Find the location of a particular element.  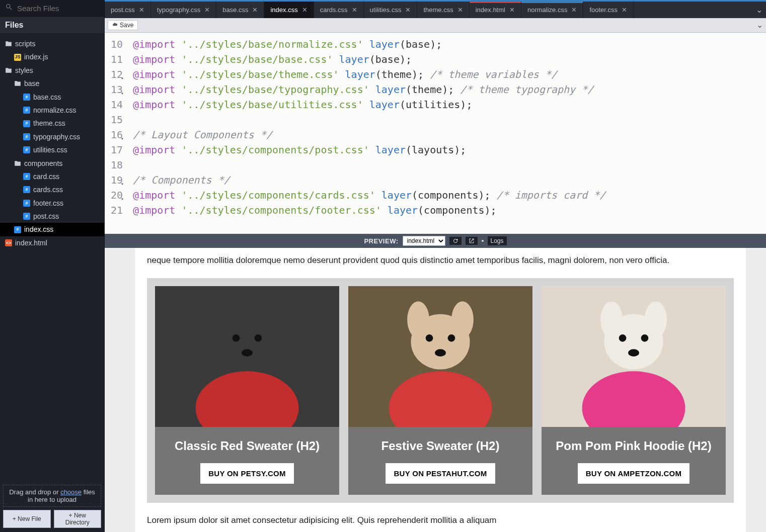

tree-item-label: index.css is located at coordinates (39, 229).